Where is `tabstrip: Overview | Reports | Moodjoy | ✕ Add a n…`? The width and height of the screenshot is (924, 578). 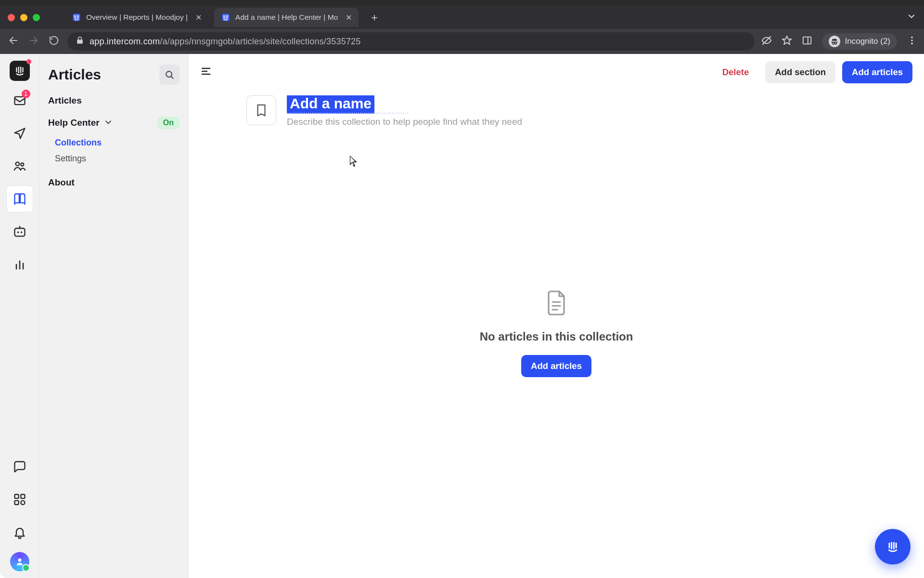 tabstrip: Overview | Reports | Moodjoy | ✕ Add a n… is located at coordinates (462, 17).